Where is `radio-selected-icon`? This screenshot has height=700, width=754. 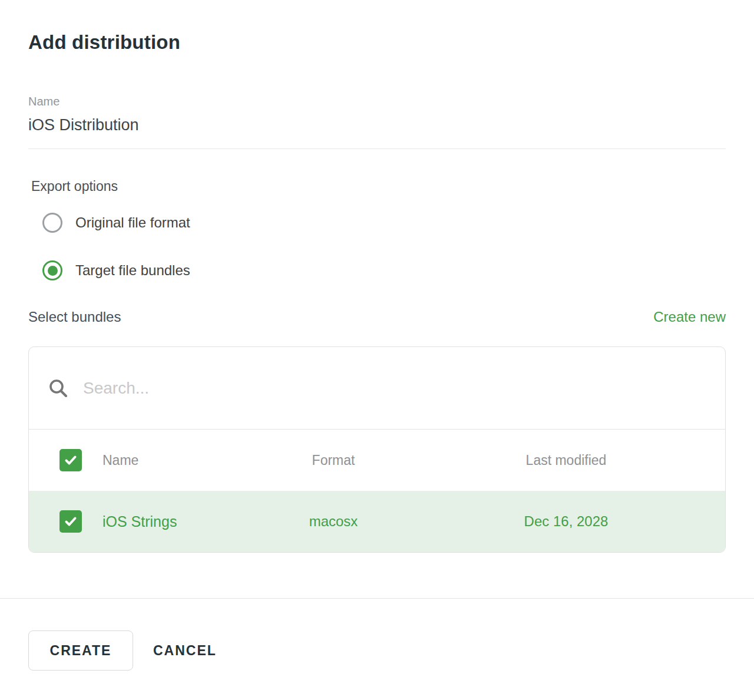 radio-selected-icon is located at coordinates (52, 270).